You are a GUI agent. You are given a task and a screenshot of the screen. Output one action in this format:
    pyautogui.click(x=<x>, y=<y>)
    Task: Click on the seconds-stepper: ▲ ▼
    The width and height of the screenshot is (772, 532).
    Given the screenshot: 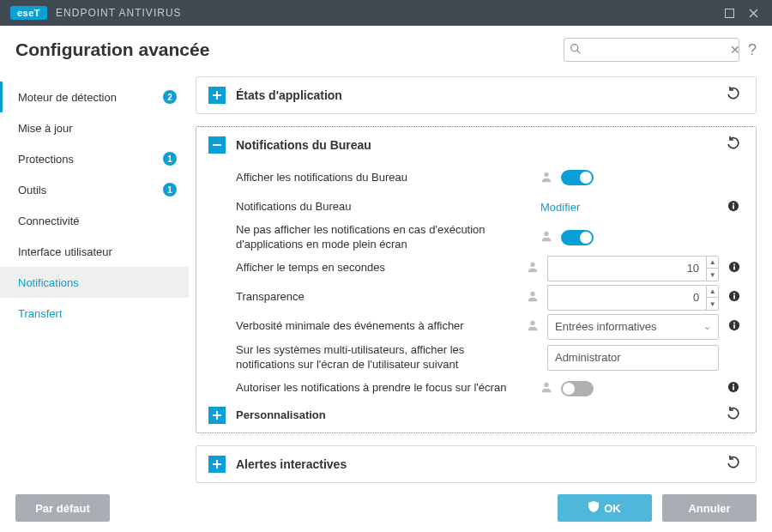 What is the action you would take?
    pyautogui.click(x=633, y=269)
    